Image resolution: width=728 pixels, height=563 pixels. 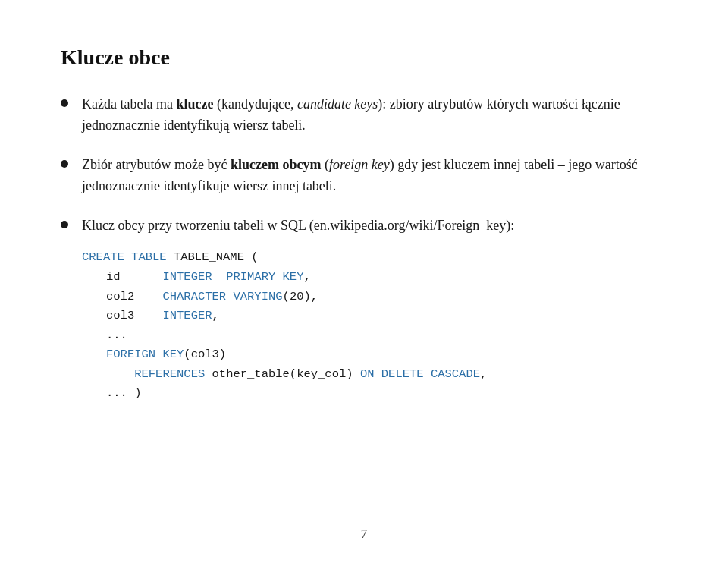 I want to click on code-line: CREATE TABLE TABLE_NAME (, so click(x=375, y=258).